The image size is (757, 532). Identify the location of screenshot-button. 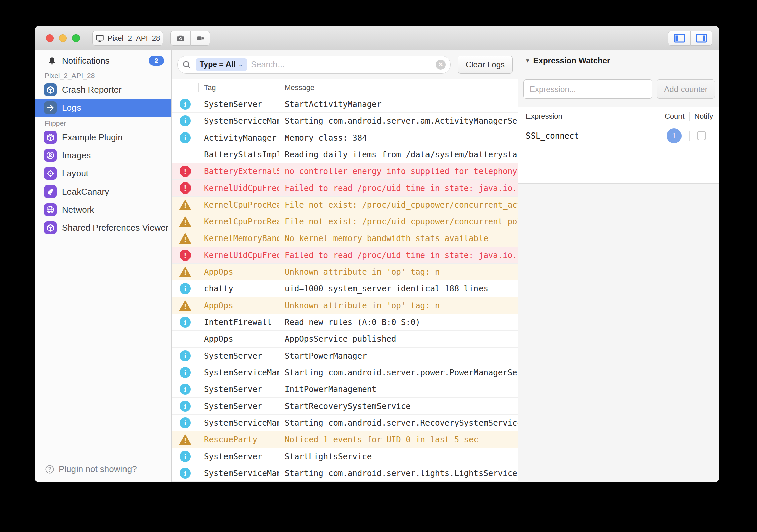
(181, 38).